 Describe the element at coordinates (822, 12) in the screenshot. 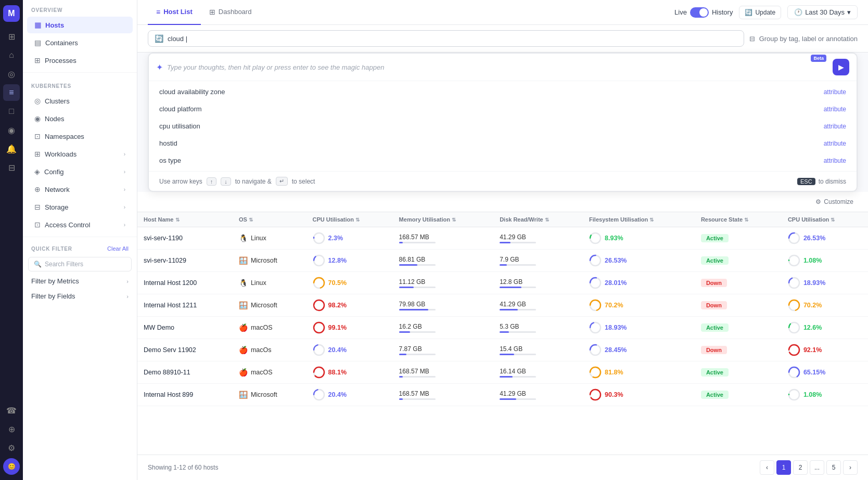

I see `time-range-button: 🕐 Last 30 Days ▾` at that location.